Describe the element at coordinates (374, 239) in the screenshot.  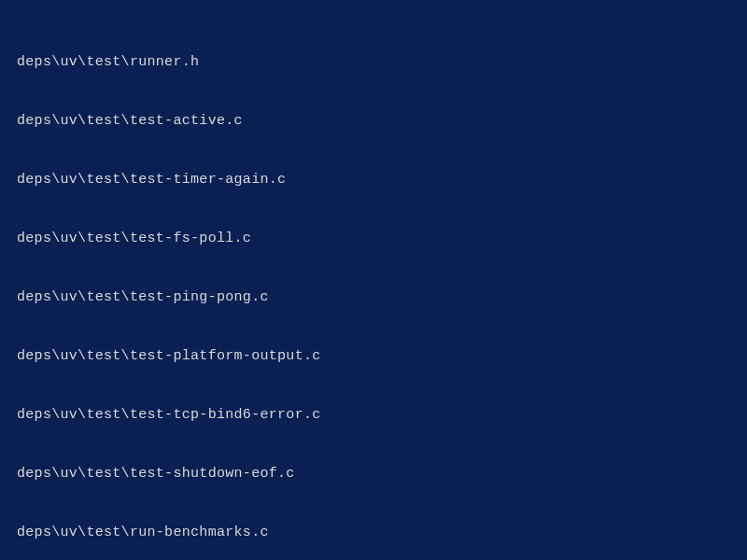
I see `output-line: deps\uv\test\test-fs-poll.c` at that location.